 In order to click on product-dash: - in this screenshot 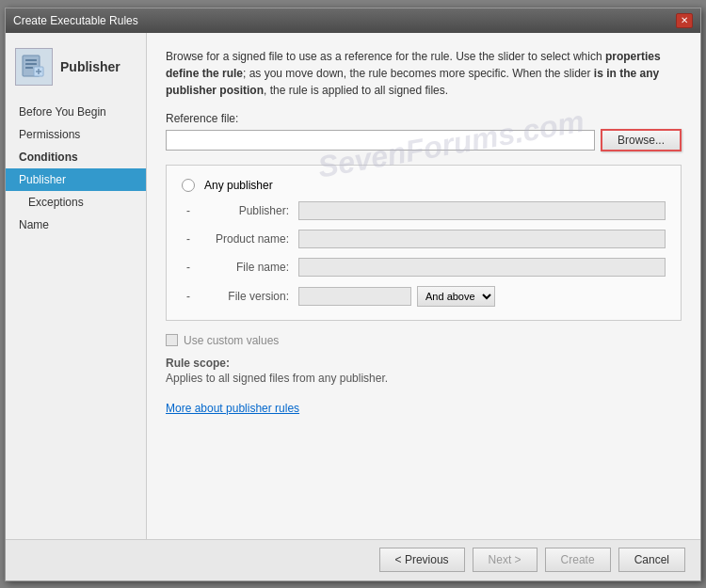, I will do `click(188, 239)`.